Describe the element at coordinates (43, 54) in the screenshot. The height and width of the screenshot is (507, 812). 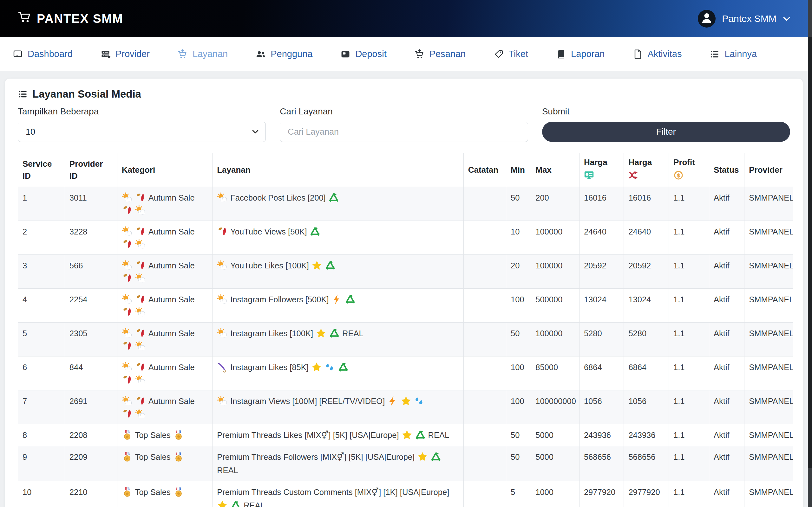
I see `menu-item-dashboard: Dashboard` at that location.